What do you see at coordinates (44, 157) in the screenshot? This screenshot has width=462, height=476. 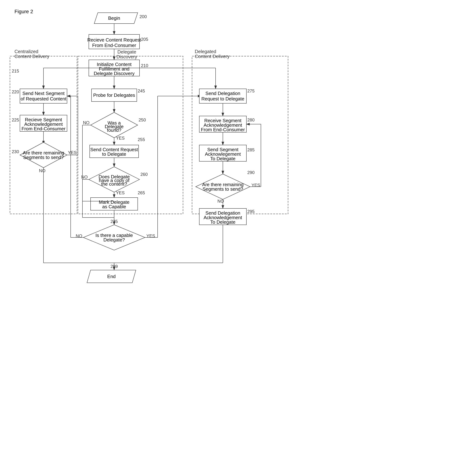 I see `n230-label2: Segments to send?` at bounding box center [44, 157].